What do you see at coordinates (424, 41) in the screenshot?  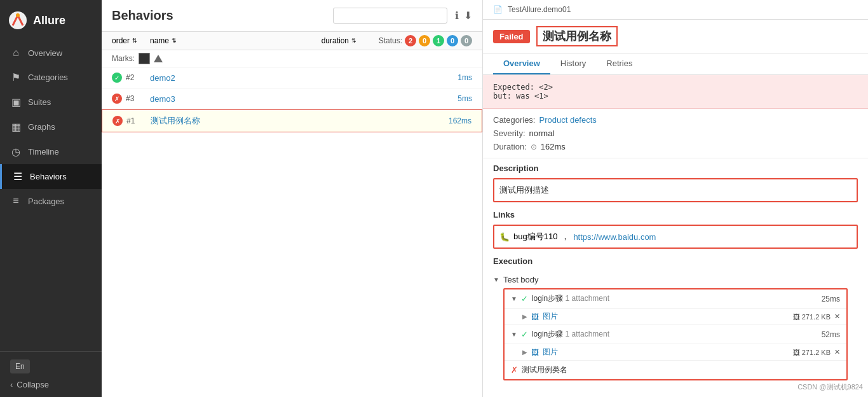 I see `status-badge-broken: 0` at bounding box center [424, 41].